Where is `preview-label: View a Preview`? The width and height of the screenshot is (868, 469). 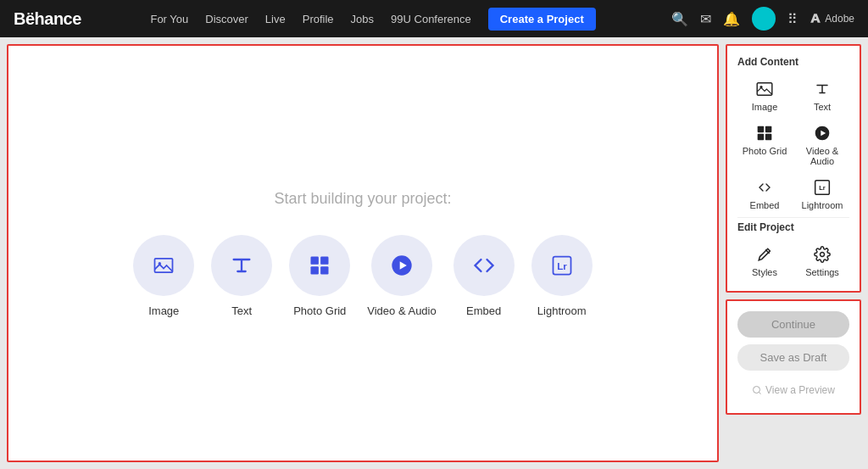 preview-label: View a Preview is located at coordinates (800, 390).